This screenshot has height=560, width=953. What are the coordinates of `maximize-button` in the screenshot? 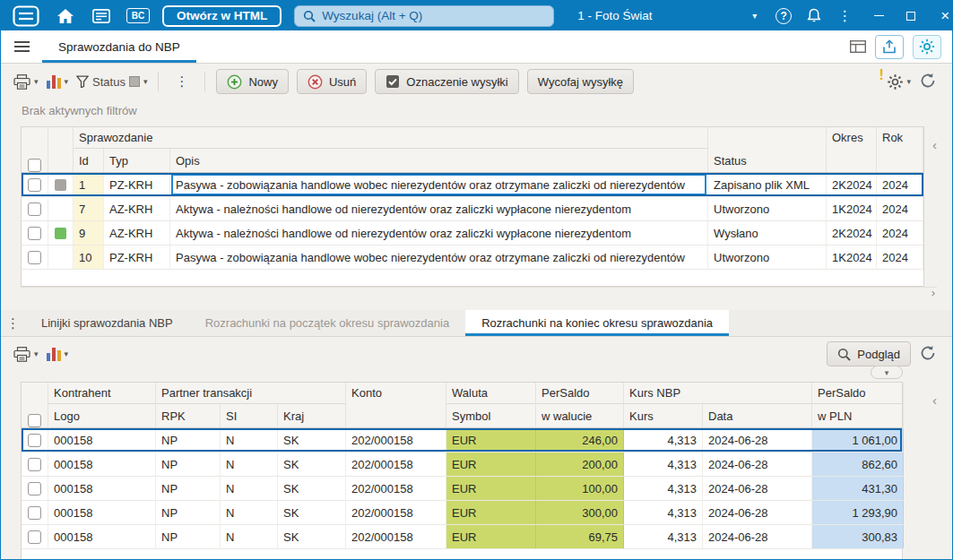 It's located at (911, 16).